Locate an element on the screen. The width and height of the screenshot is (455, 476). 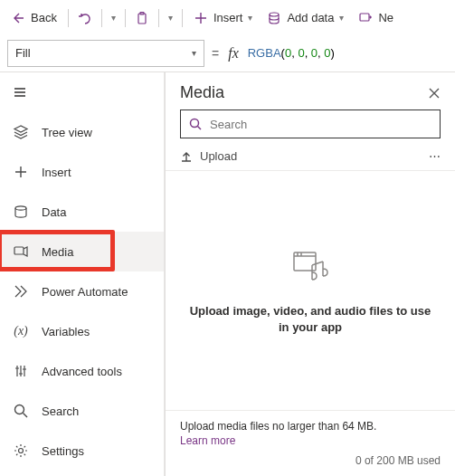
nav-label: Media is located at coordinates (58, 252).